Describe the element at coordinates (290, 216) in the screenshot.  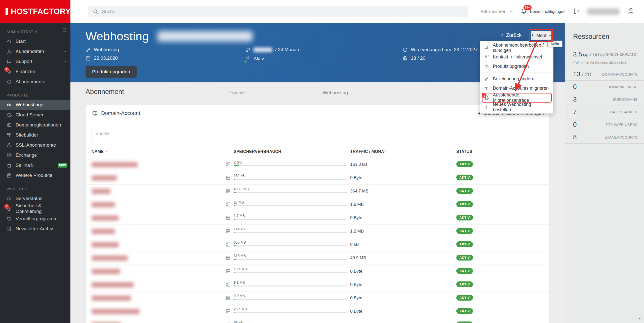
I see `storage-usage: 1.7 MB` at that location.